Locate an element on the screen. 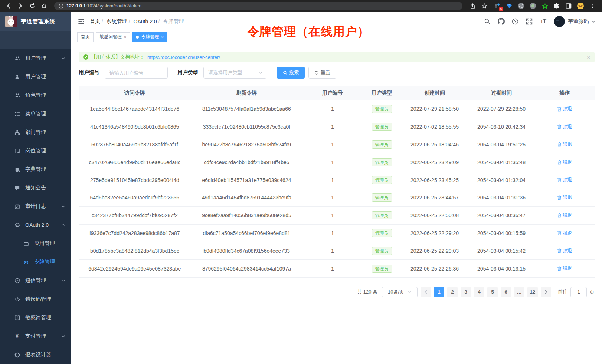  sidebar-item: 错误码管理 is located at coordinates (36, 299).